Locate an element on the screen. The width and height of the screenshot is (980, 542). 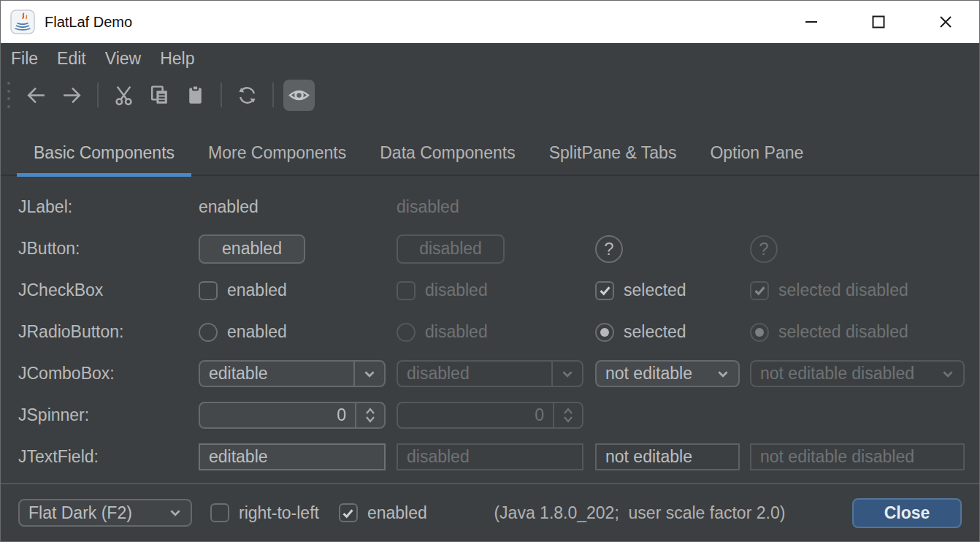
textfield-not-editable: not editable is located at coordinates (667, 457).